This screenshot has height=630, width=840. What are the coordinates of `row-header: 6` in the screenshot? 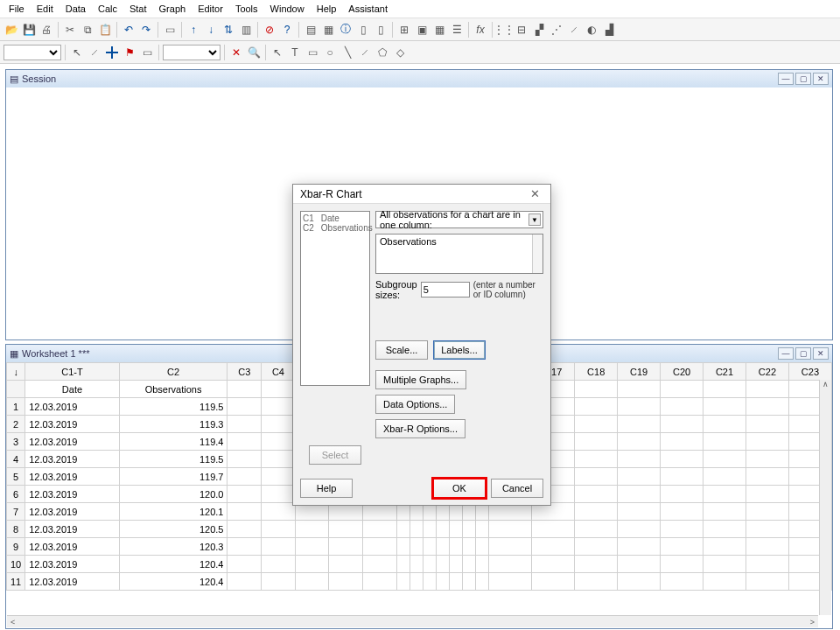 It's located at (16, 494).